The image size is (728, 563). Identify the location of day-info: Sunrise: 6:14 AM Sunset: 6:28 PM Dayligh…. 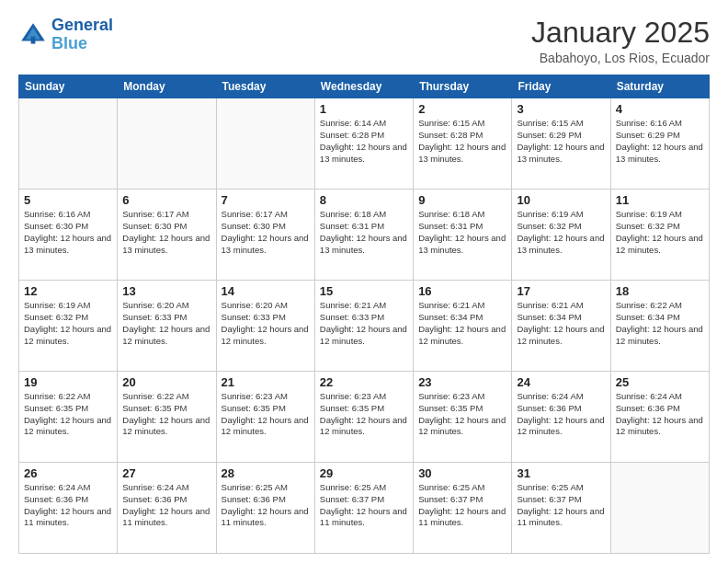
(364, 142).